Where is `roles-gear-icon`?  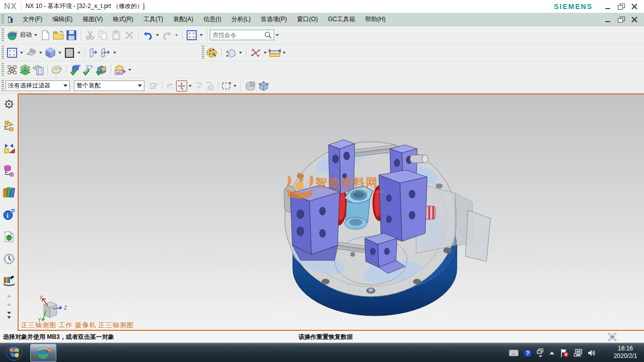 roles-gear-icon is located at coordinates (9, 104).